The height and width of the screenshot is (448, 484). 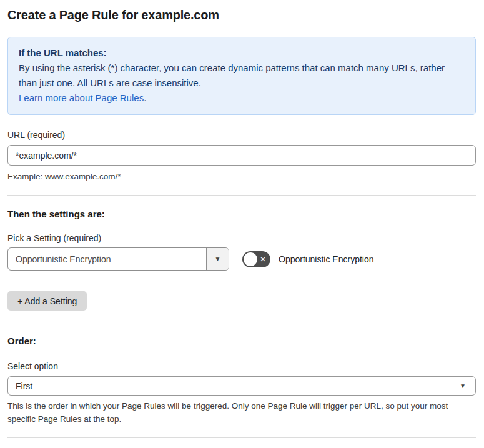 What do you see at coordinates (242, 412) in the screenshot?
I see `order-helper-text: This is the order in which your Page Rul…` at bounding box center [242, 412].